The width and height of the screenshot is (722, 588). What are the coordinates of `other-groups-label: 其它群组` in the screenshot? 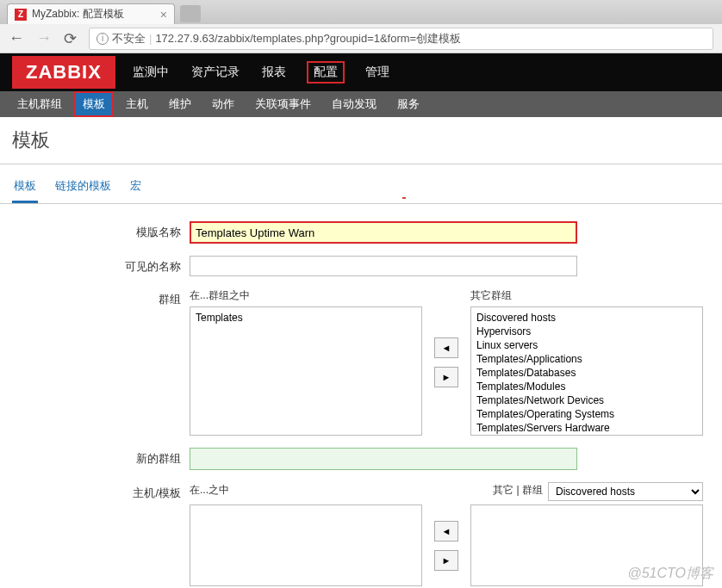 It's located at (587, 296).